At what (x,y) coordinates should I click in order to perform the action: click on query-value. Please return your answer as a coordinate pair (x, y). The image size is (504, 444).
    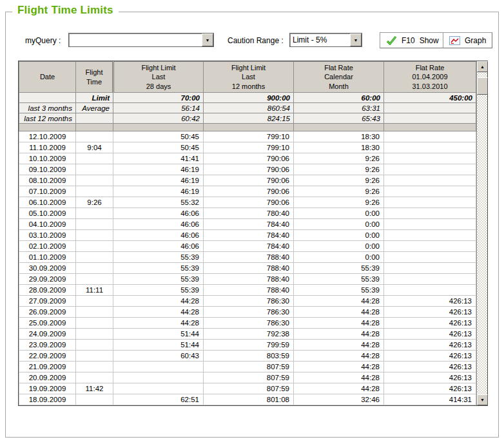
    Looking at the image, I should click on (135, 40).